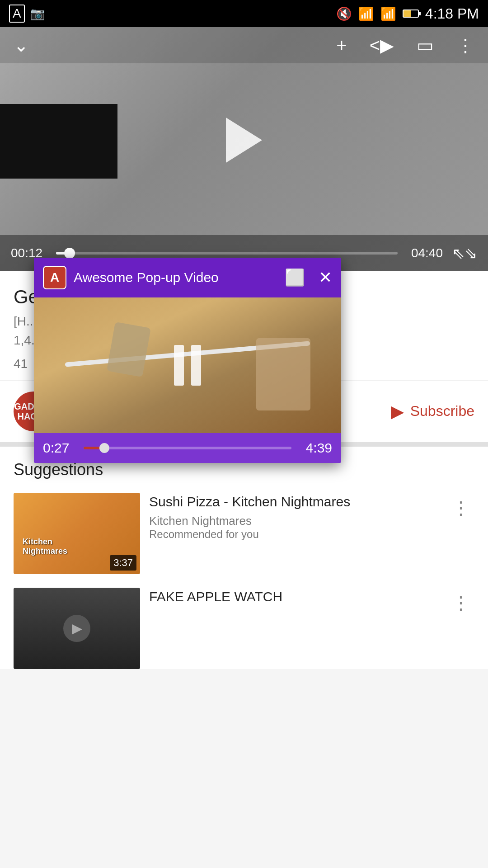  Describe the element at coordinates (77, 628) in the screenshot. I see `thumb-bg-2: ▶` at that location.